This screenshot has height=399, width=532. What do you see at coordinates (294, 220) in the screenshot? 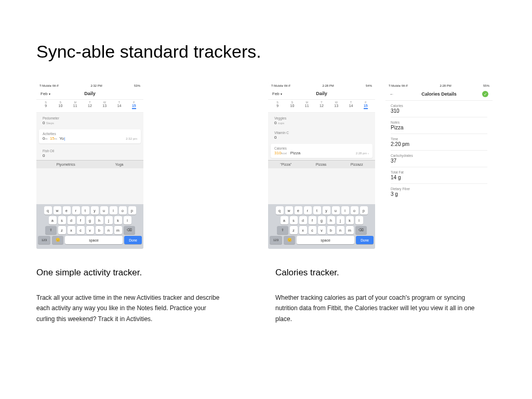
I see `key: s` at bounding box center [294, 220].